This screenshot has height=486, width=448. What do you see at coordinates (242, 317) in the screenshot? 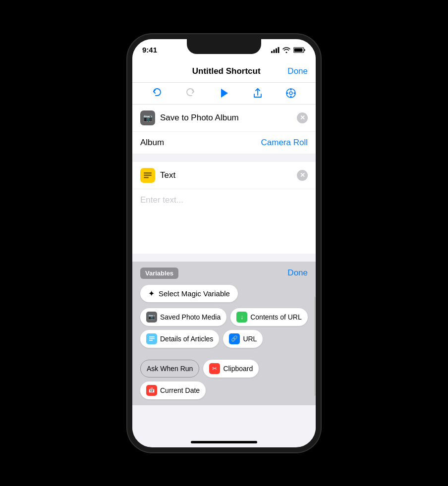
I see `contents-url-icon: ↓` at bounding box center [242, 317].